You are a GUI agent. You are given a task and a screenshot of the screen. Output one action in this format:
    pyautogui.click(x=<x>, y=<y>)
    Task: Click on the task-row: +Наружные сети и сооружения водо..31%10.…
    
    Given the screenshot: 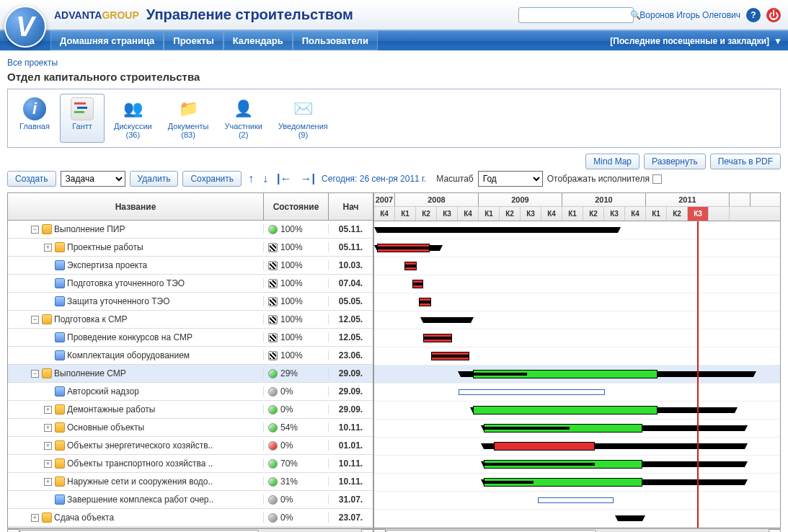 What is the action you would take?
    pyautogui.click(x=190, y=482)
    